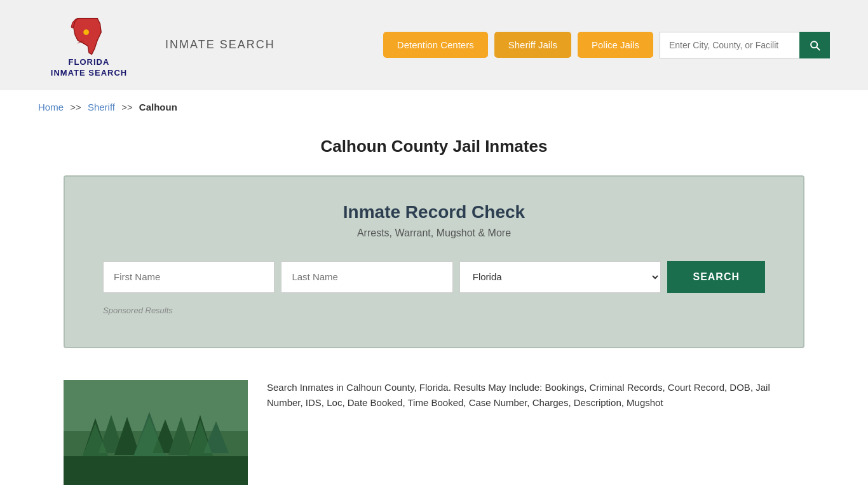 The image size is (868, 488). I want to click on record-check-subtitle: Arrests, Warrant, Mugshot & More, so click(434, 233).